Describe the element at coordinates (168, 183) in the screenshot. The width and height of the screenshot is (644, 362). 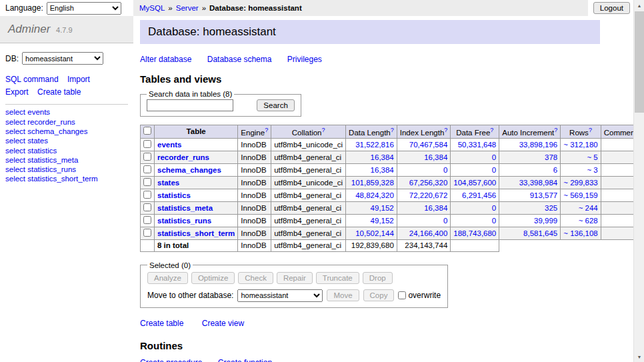
I see `table-link: states` at that location.